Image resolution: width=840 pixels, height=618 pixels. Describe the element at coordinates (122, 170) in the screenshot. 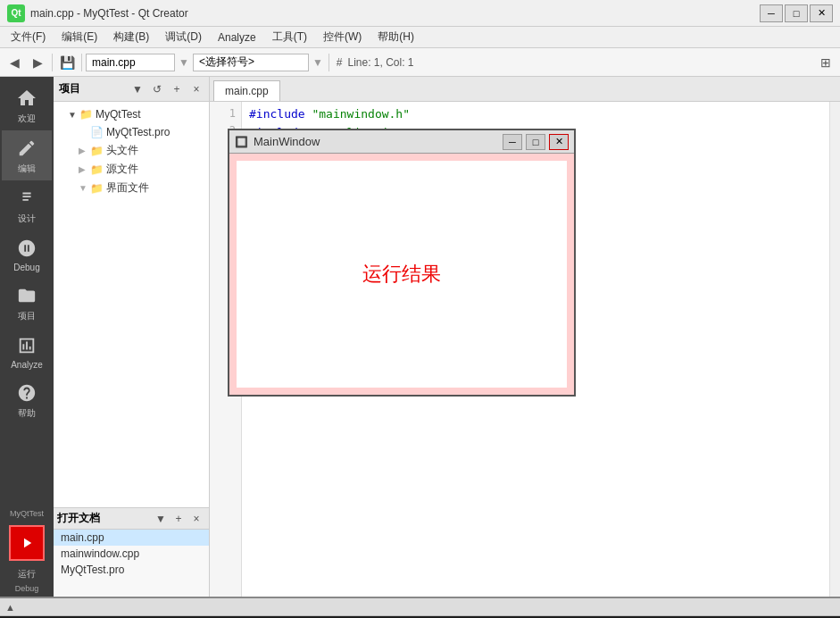

I see `tree-label-sources: 源文件` at that location.